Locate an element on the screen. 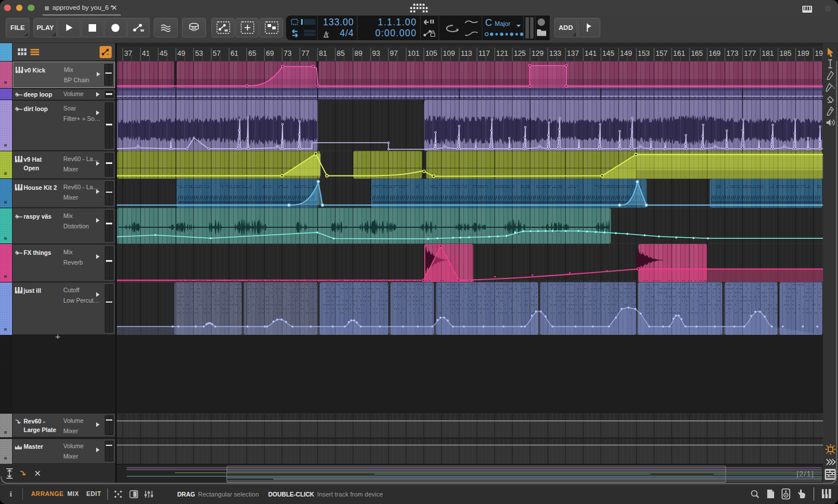 The width and height of the screenshot is (838, 504). svg-text: 185 is located at coordinates (785, 54).